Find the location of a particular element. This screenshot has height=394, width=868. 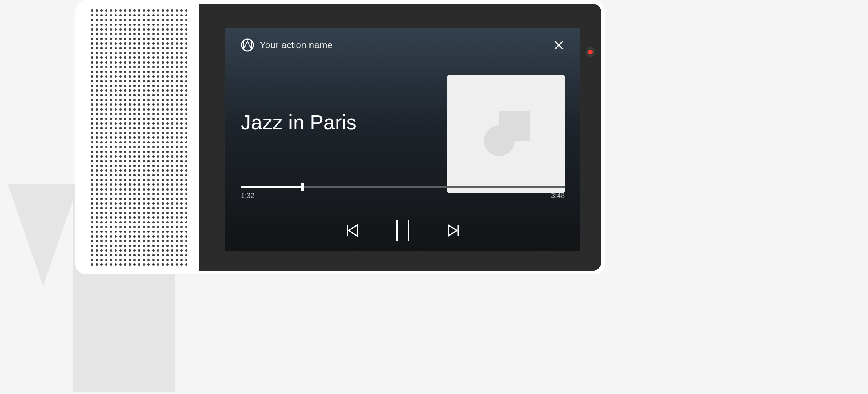

action-name-label: Your action name is located at coordinates (404, 45).